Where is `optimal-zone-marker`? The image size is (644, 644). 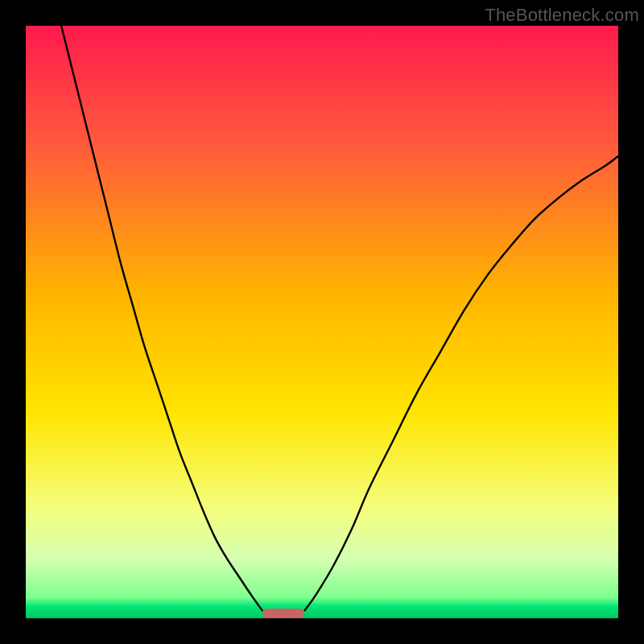
optimal-zone-marker is located at coordinates (283, 613).